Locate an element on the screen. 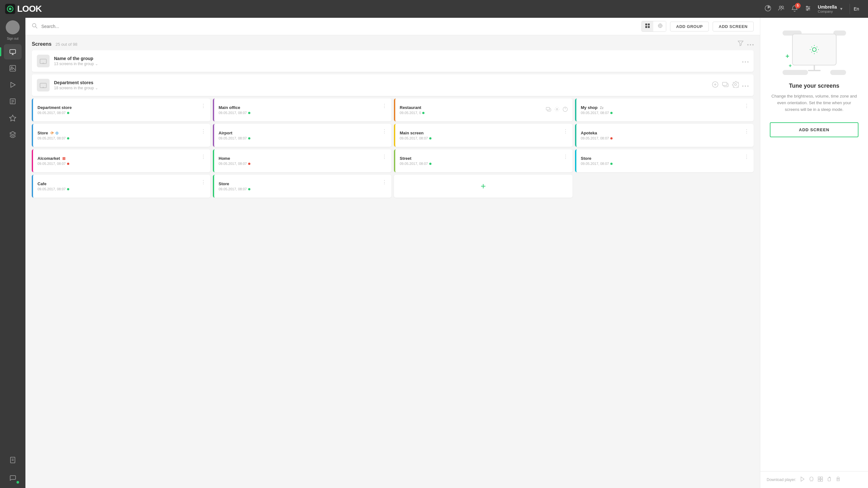 This screenshot has height=488, width=868. monitor-base is located at coordinates (814, 70).